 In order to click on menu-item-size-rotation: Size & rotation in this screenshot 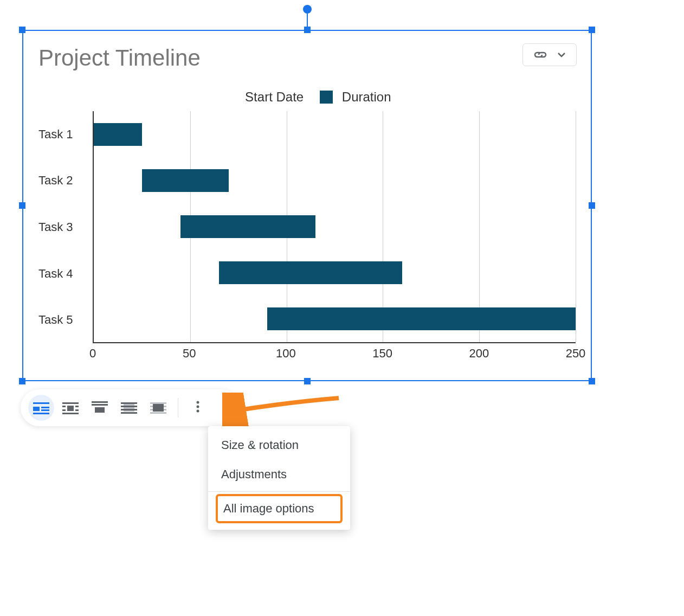, I will do `click(279, 445)`.